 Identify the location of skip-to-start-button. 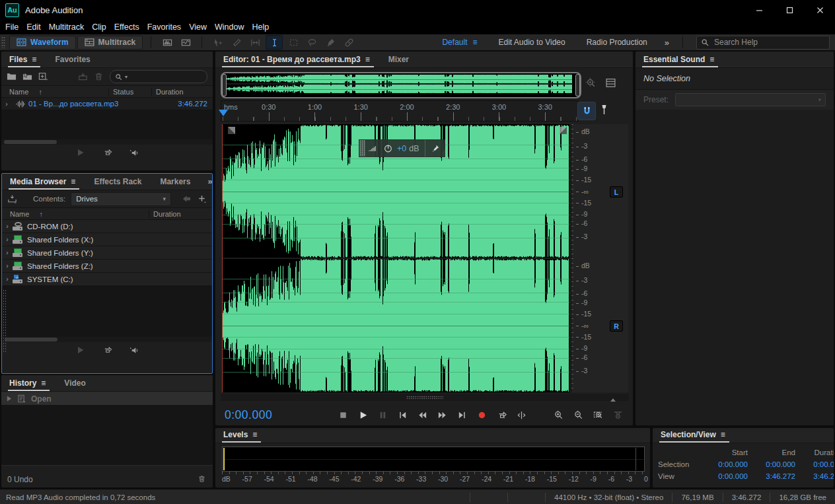
(402, 415).